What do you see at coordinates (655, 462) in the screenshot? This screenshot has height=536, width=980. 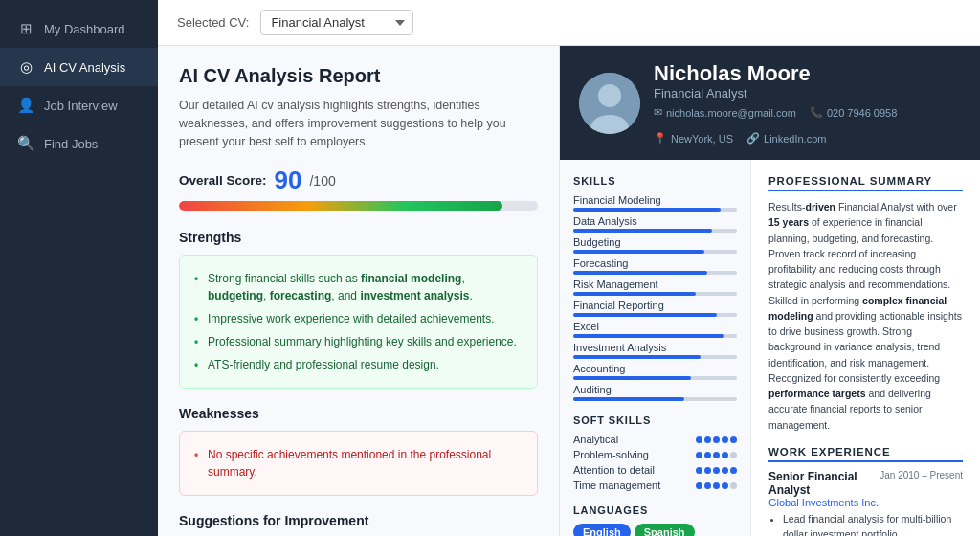 I see `soft-skills-list: Analytical Problem-solving Attention to …` at bounding box center [655, 462].